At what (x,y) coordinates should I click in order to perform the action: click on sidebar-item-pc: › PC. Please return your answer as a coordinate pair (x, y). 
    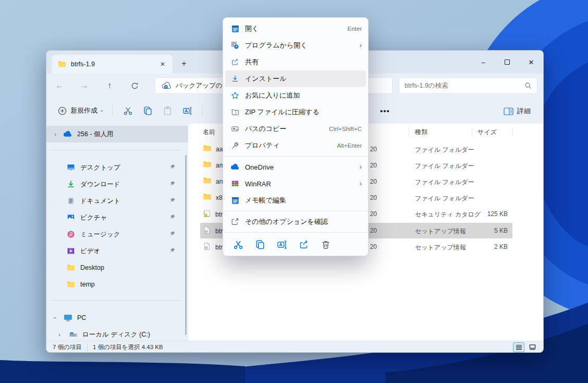
    Looking at the image, I should click on (117, 318).